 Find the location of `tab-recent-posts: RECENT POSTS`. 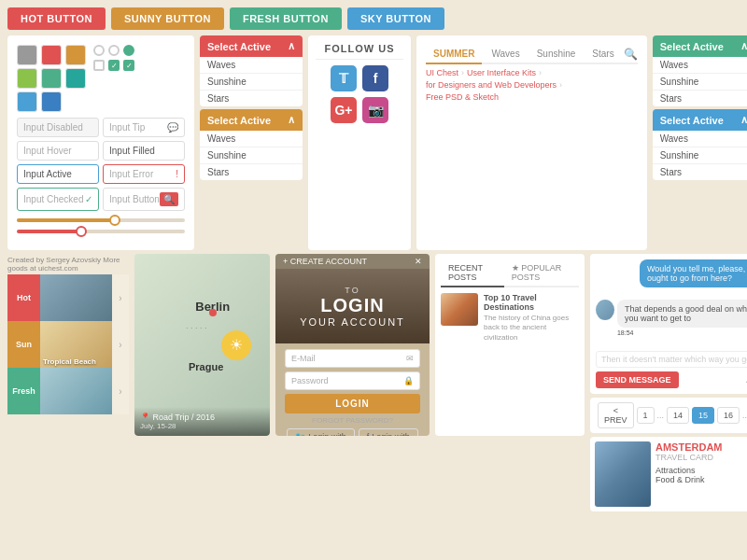

tab-recent-posts: RECENT POSTS is located at coordinates (472, 273).